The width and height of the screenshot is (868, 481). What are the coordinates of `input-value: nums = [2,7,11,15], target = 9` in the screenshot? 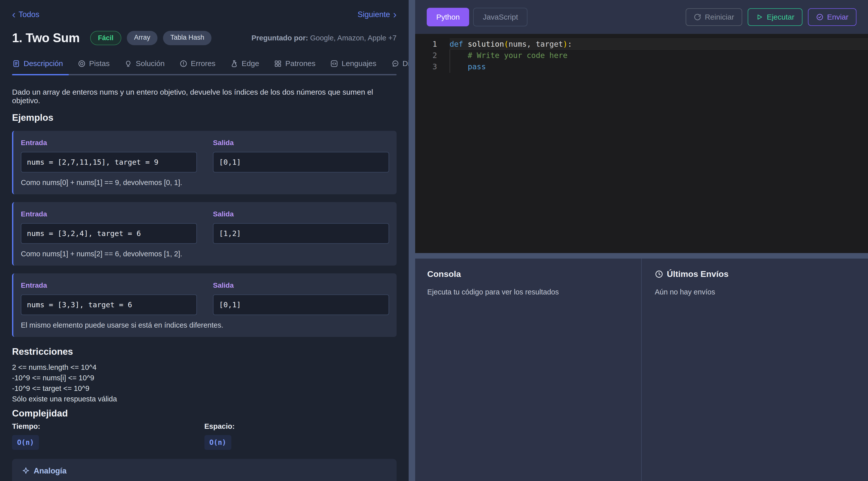 It's located at (109, 162).